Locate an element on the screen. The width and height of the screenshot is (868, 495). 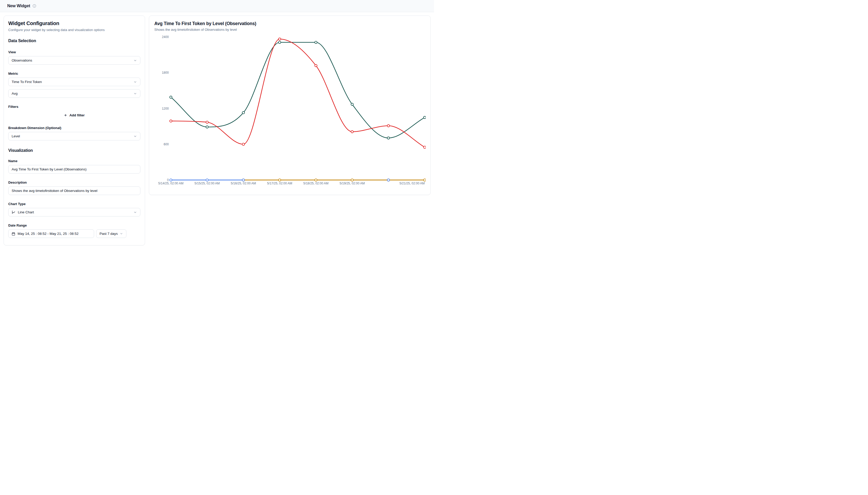
aggregation-select: Avg is located at coordinates (74, 93).